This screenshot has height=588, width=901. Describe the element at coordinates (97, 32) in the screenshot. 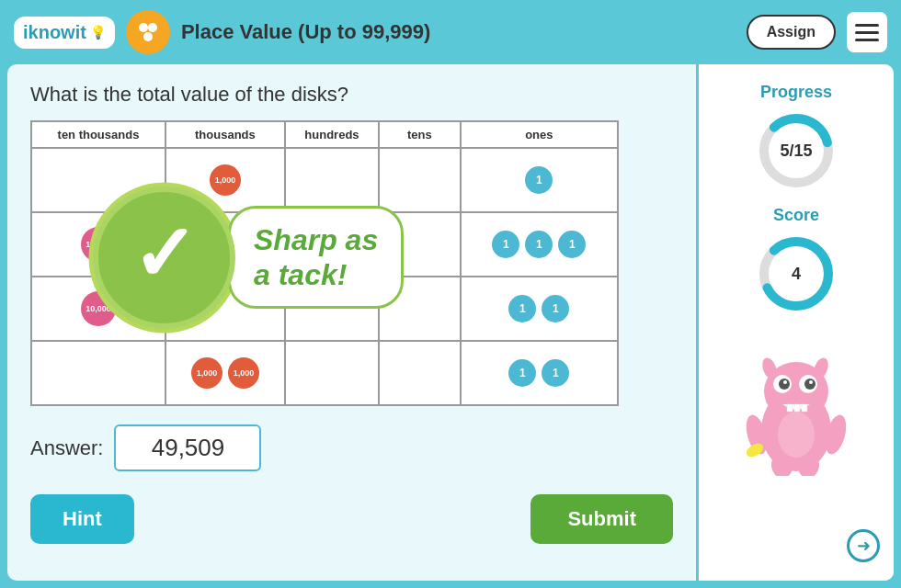

I see `bulb-icon: 💡` at that location.